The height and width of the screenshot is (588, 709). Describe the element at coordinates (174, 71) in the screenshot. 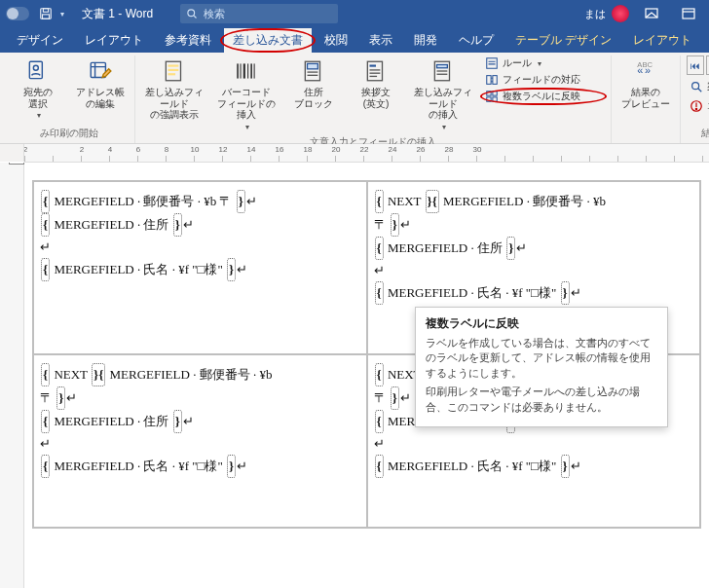

I see `highlight-fields-icon` at that location.